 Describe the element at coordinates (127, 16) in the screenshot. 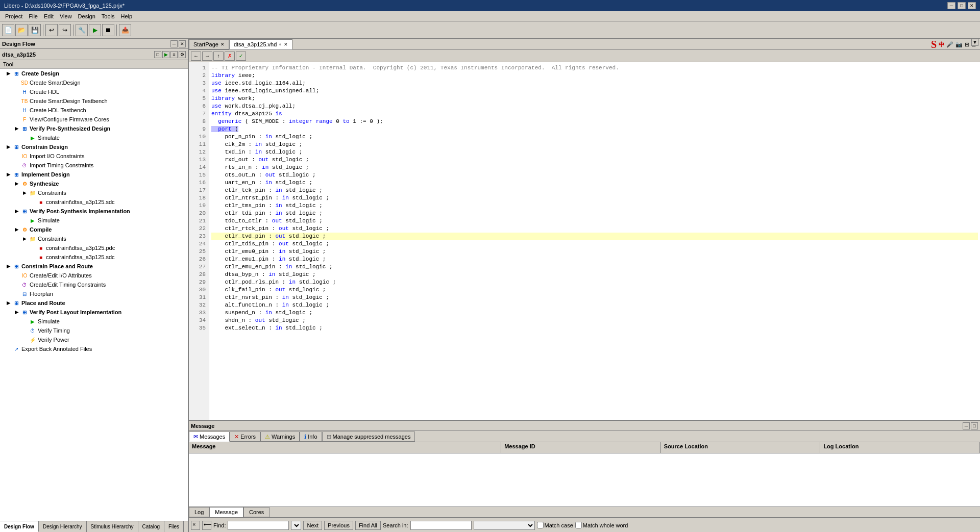

I see `menu-help: Help` at that location.